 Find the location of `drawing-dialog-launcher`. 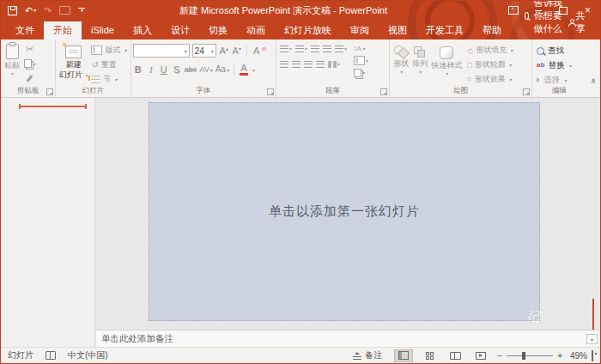

drawing-dialog-launcher is located at coordinates (526, 92).